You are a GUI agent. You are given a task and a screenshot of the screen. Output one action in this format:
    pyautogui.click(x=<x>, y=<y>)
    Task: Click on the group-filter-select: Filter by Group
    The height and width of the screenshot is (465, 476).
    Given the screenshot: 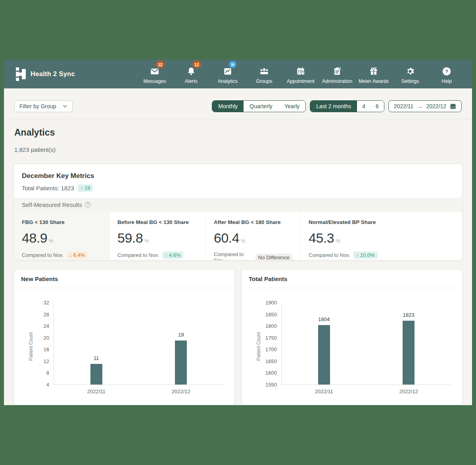 What is the action you would take?
    pyautogui.click(x=44, y=106)
    